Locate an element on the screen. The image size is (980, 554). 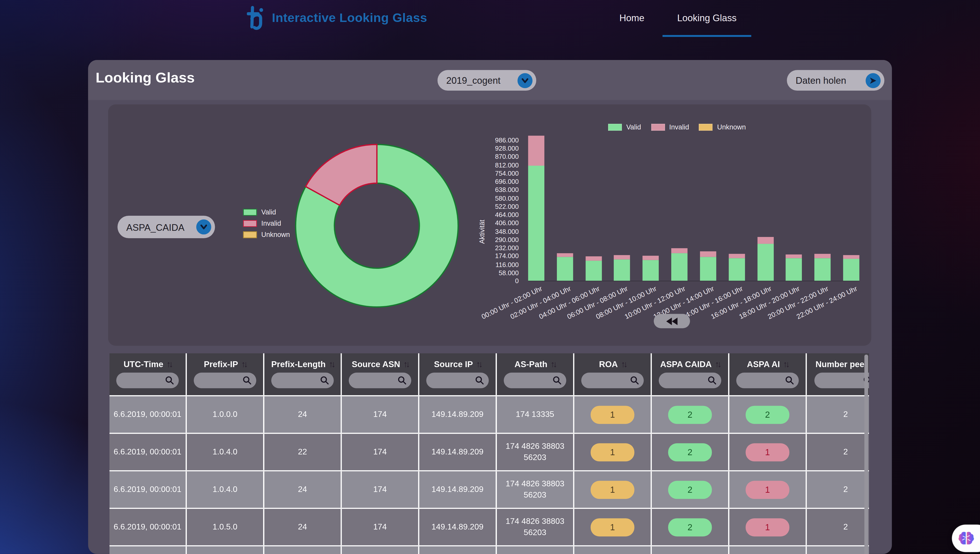
nav-item-home: Home is located at coordinates (632, 18).